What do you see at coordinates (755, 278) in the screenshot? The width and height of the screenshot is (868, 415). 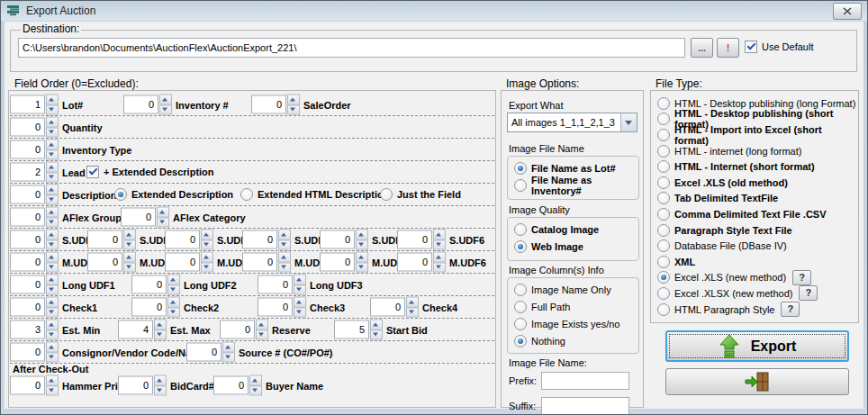 I see `file-type-option-excel-xls-new-method: Excel .XLS (new method)?` at bounding box center [755, 278].